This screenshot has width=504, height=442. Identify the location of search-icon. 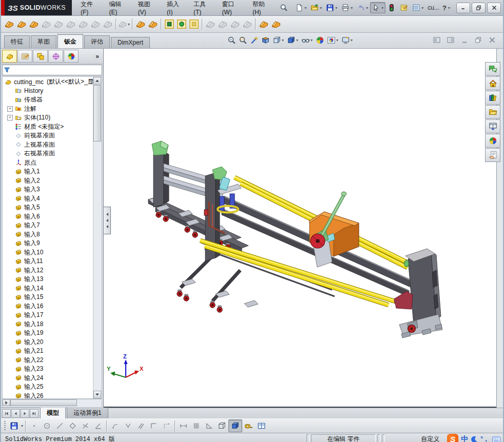
(283, 8).